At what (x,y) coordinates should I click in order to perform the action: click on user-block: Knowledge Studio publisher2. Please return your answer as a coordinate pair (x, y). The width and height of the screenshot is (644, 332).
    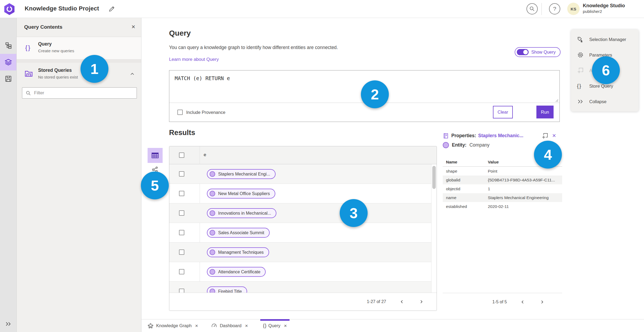
    Looking at the image, I should click on (604, 8).